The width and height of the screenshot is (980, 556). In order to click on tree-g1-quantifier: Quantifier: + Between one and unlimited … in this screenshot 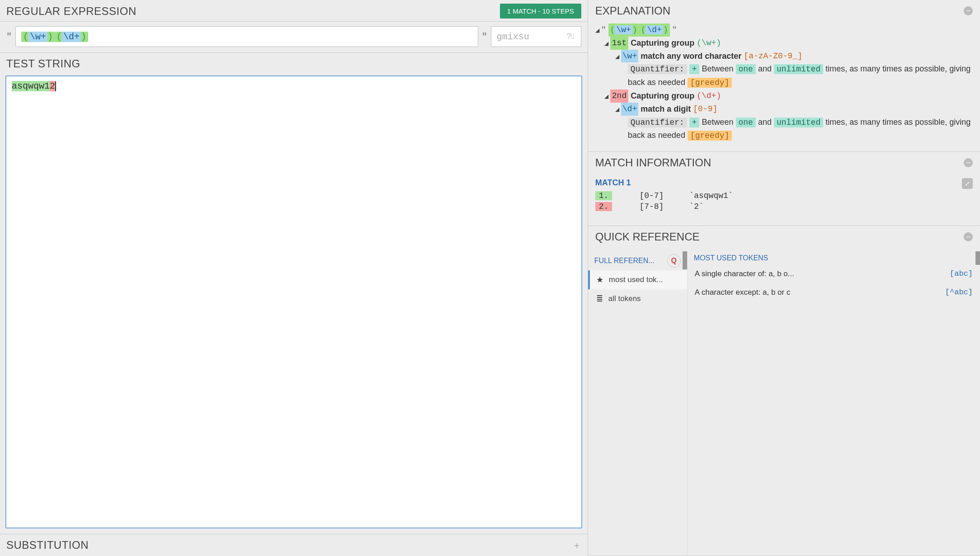, I will do `click(800, 76)`.